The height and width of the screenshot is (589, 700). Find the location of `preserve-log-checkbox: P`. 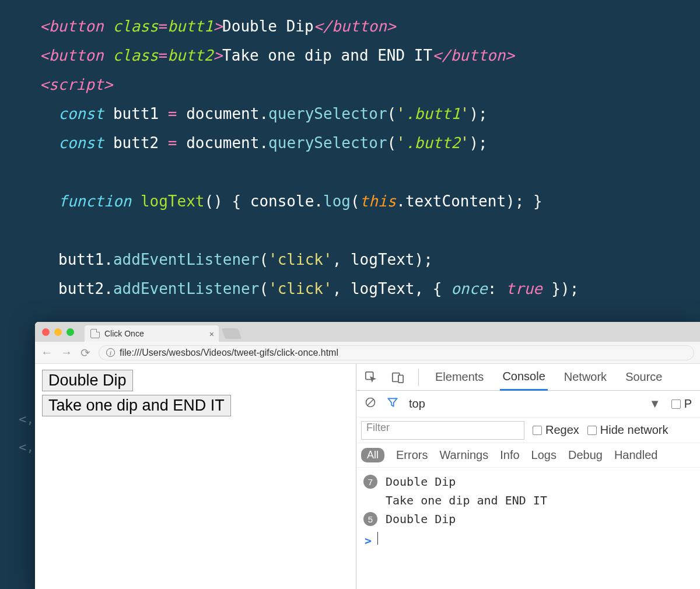

preserve-log-checkbox: P is located at coordinates (681, 404).